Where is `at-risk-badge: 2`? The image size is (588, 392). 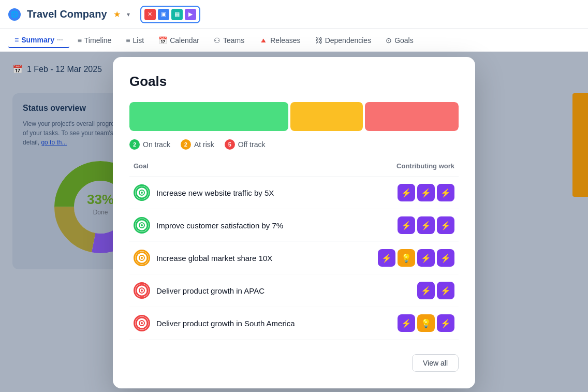
at-risk-badge: 2 is located at coordinates (186, 144).